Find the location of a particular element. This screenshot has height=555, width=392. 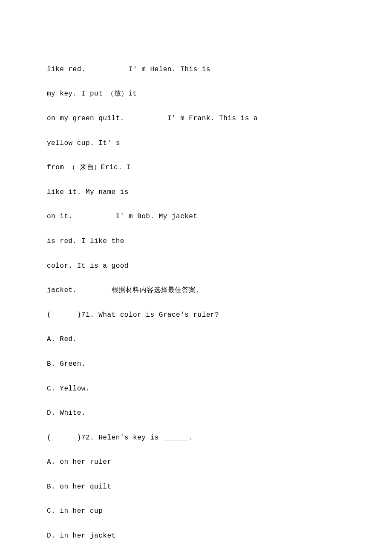

passage-line: yellow cup. It' s is located at coordinates (196, 143).